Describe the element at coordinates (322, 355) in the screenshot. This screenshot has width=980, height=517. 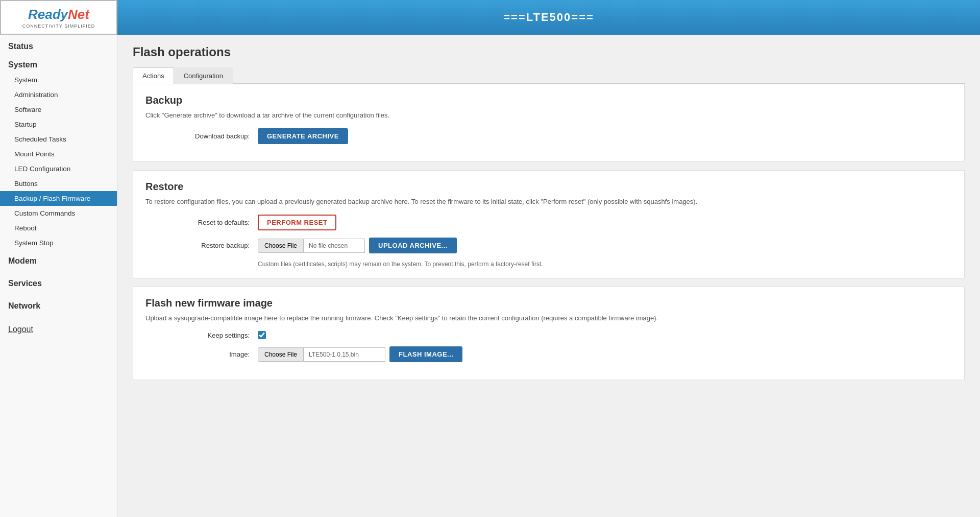
I see `flash-file-input-wrapper: Choose File LTE500-1.0.15.bin` at that location.